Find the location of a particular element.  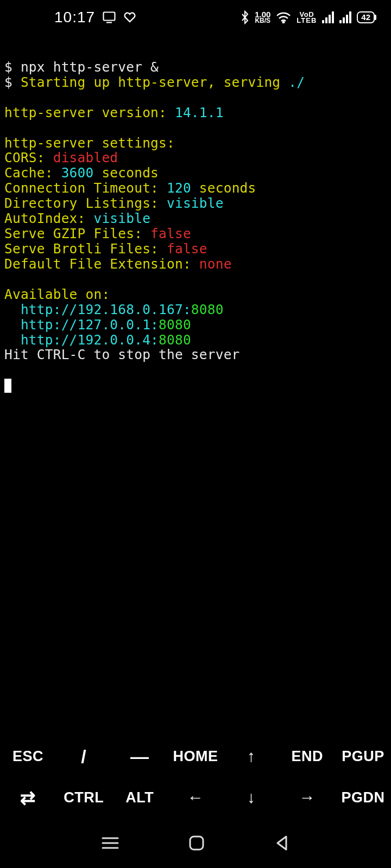

auto-label: AutoIndex: is located at coordinates (49, 218).